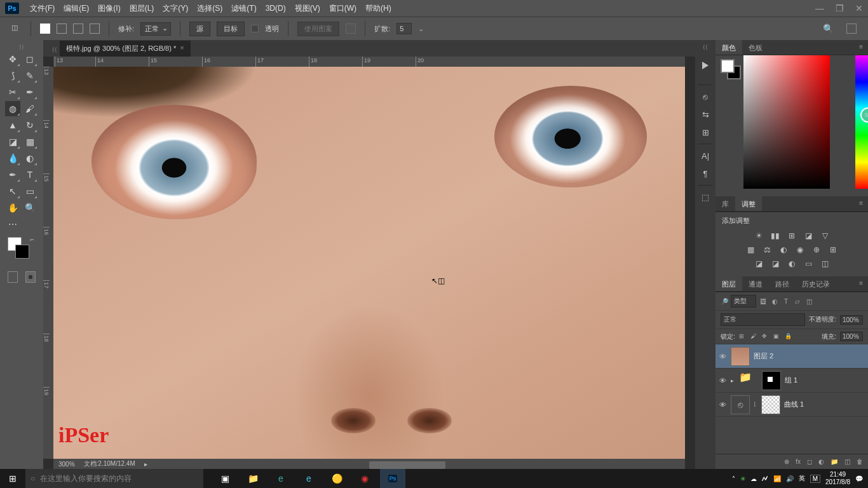  Describe the element at coordinates (48, 263) in the screenshot. I see `vertical-ruler: 13 14 15 16 17 18 19` at that location.